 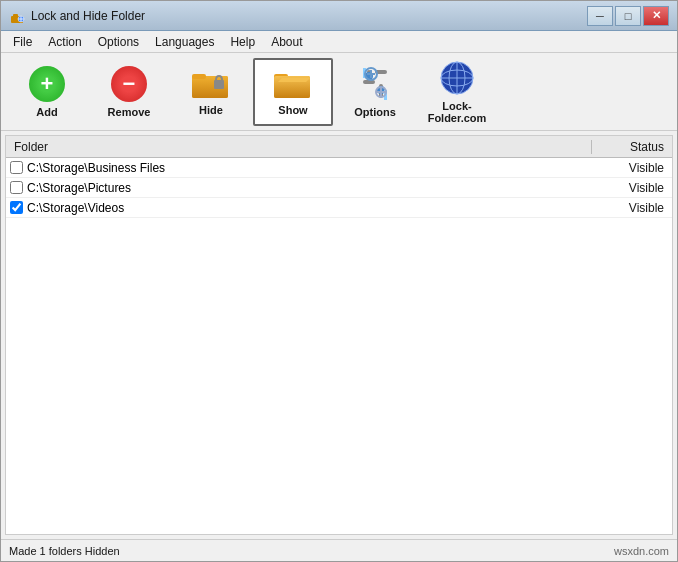 I want to click on column-folder-header: Folder, so click(x=299, y=147).